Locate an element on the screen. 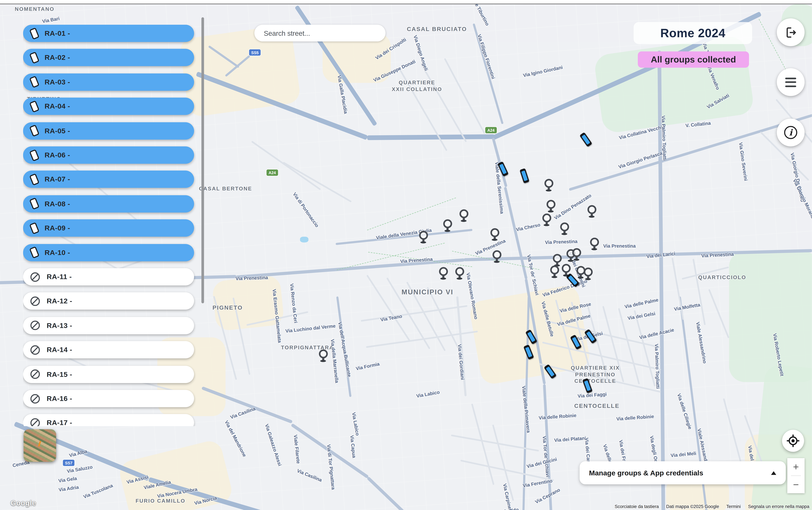  status-badge: All groups collected is located at coordinates (693, 60).